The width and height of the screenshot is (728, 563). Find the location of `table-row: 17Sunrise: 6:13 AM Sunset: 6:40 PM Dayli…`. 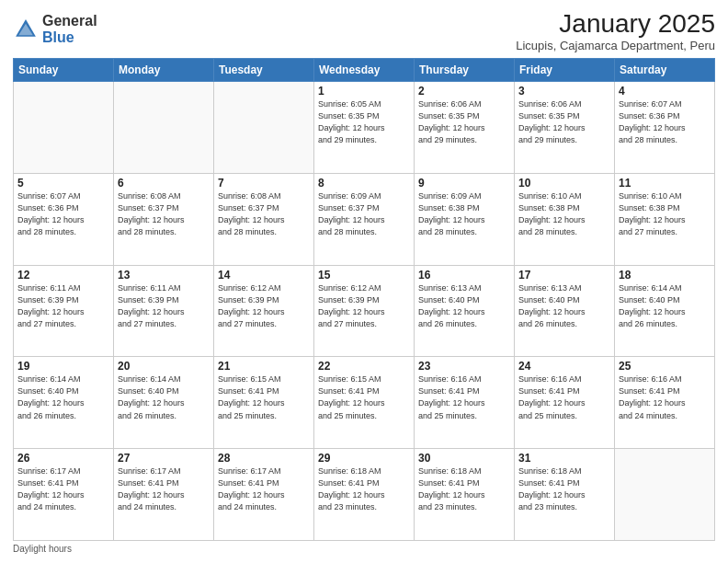

table-row: 17Sunrise: 6:13 AM Sunset: 6:40 PM Dayli… is located at coordinates (564, 311).